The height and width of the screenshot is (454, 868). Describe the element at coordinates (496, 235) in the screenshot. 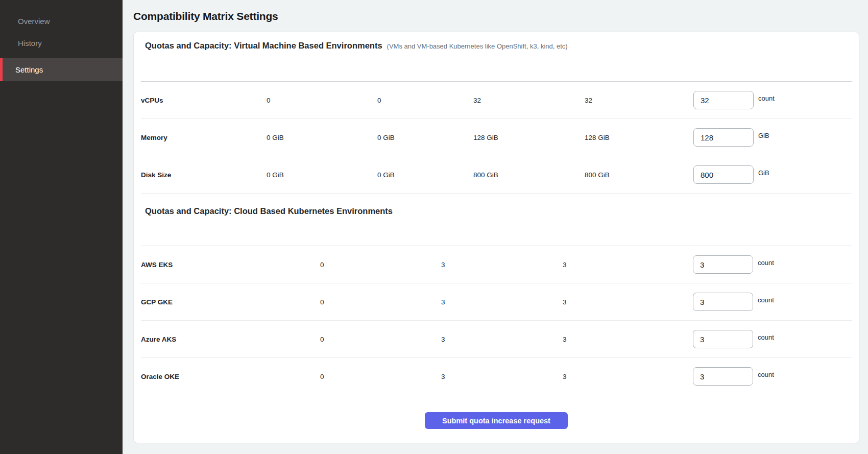

I see `cloud-table-header` at that location.